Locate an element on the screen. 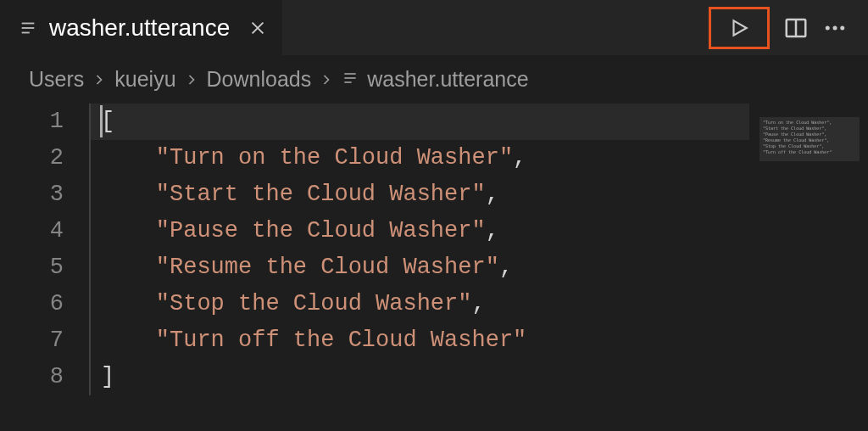  breadcrumb-item: Users is located at coordinates (56, 80).